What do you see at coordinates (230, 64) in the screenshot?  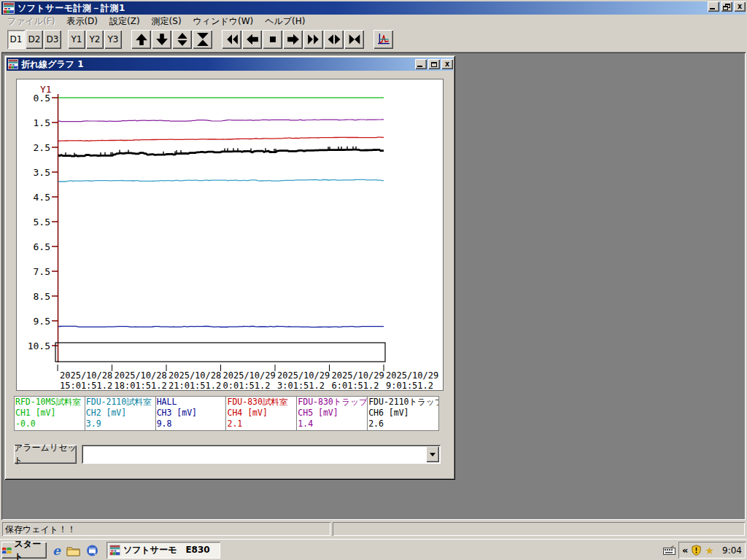 I see `graph-window-title-bar: 折れ線グラフ 1` at bounding box center [230, 64].